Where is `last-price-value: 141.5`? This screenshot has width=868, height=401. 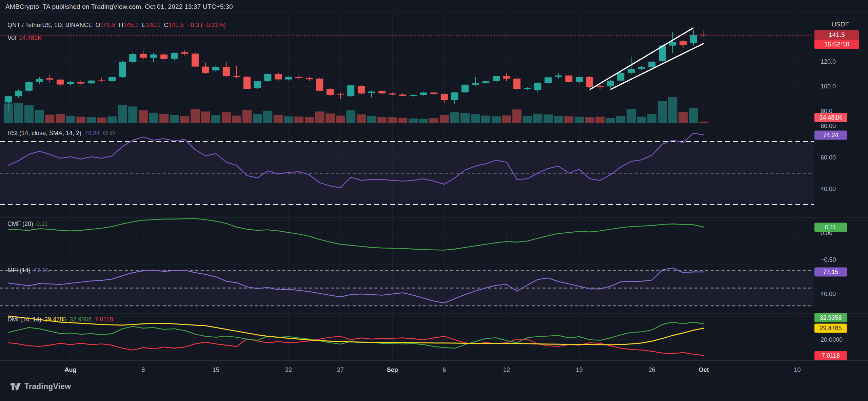 last-price-value: 141.5 is located at coordinates (837, 35).